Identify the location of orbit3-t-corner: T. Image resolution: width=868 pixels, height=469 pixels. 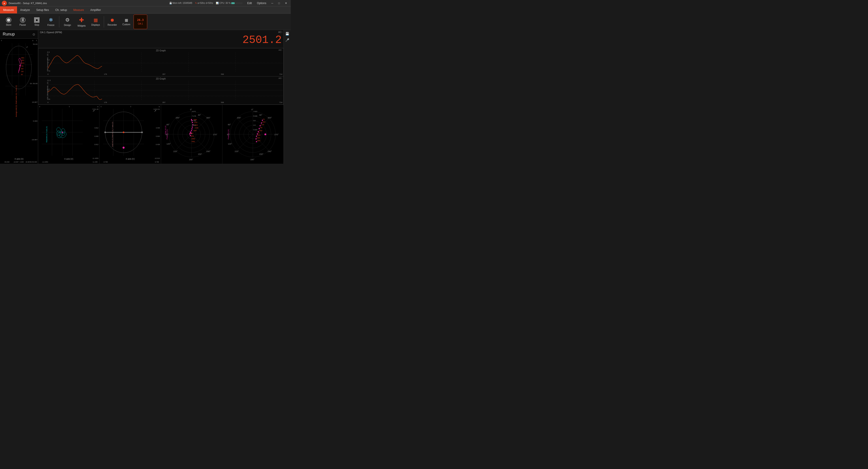
(131, 107).